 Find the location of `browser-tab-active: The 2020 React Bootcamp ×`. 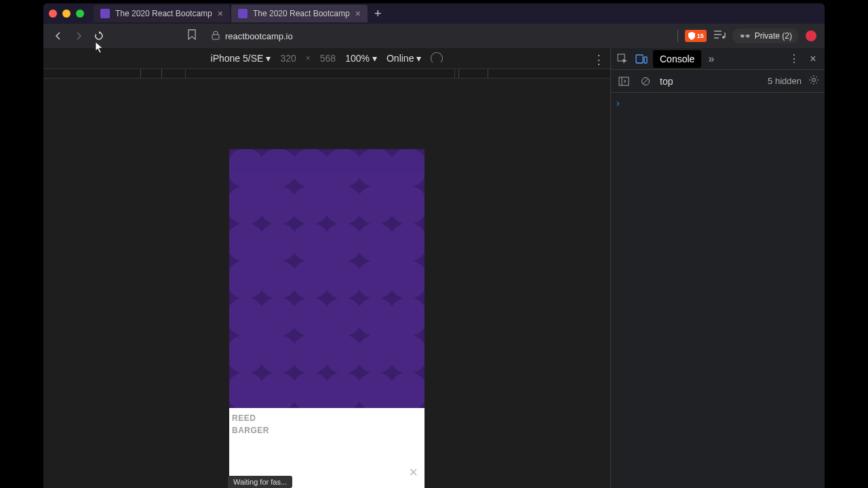

browser-tab-active: The 2020 React Bootcamp × is located at coordinates (300, 14).